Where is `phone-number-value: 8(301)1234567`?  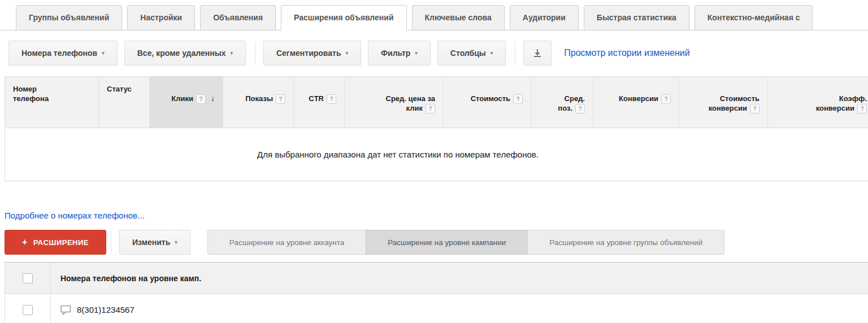 phone-number-value: 8(301)1234567 is located at coordinates (106, 309).